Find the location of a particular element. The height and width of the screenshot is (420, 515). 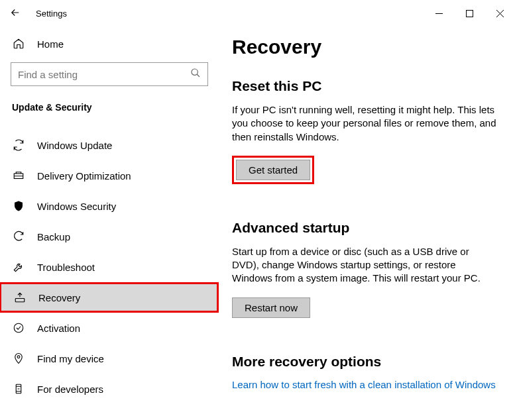

sidebar-item-find-my-device: Find my device is located at coordinates (109, 358).